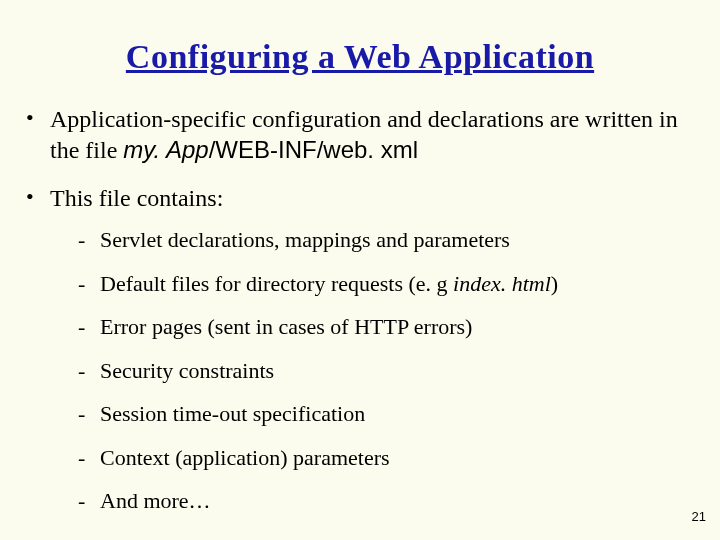 The width and height of the screenshot is (720, 540). What do you see at coordinates (388, 284) in the screenshot?
I see `sub-item: Default files for directory requests (e.…` at bounding box center [388, 284].